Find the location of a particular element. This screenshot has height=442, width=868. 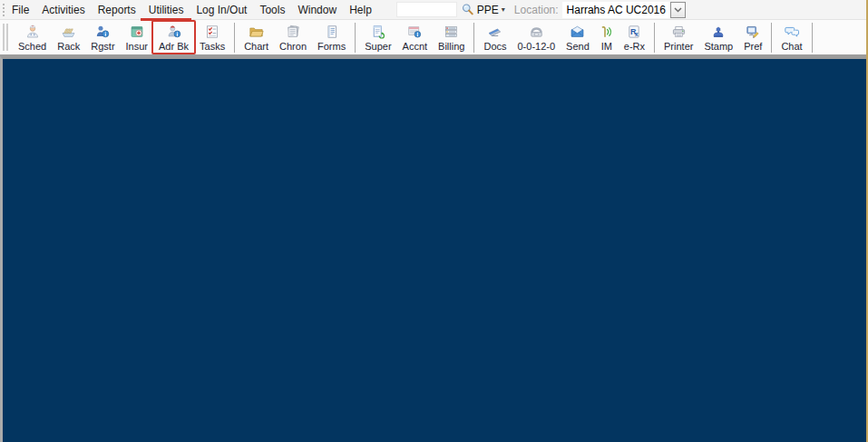

stamp-icon is located at coordinates (718, 33).